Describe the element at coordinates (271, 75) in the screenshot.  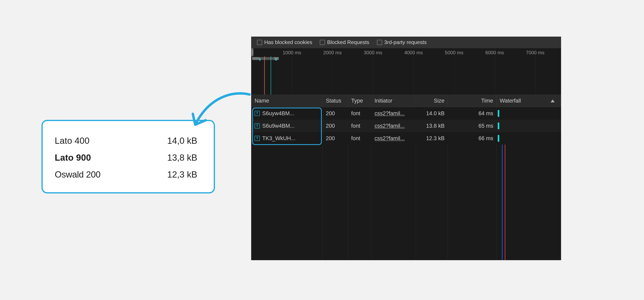
I see `load-marker` at that location.